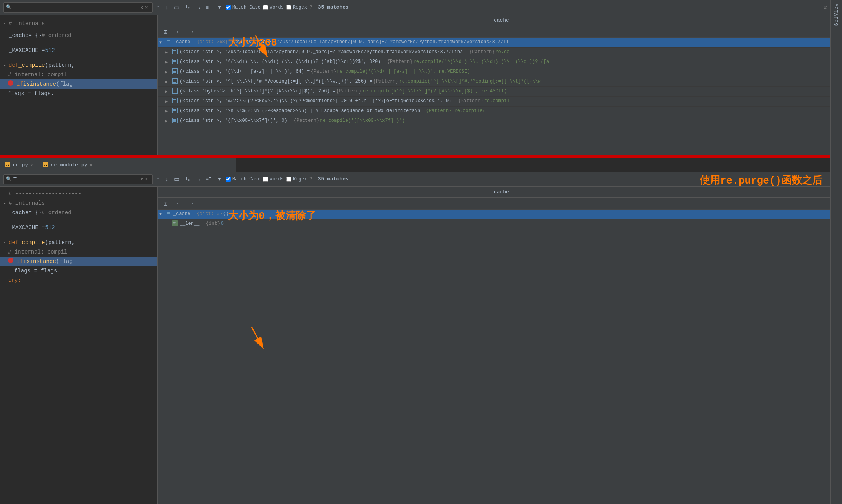  I want to click on regex-checkbox-bottom, so click(289, 179).